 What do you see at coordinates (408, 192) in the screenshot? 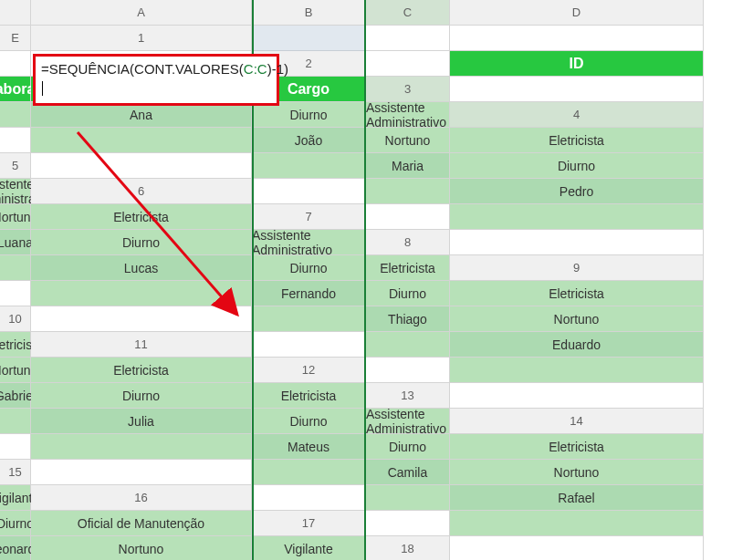
I see `cell-B6` at bounding box center [408, 192].